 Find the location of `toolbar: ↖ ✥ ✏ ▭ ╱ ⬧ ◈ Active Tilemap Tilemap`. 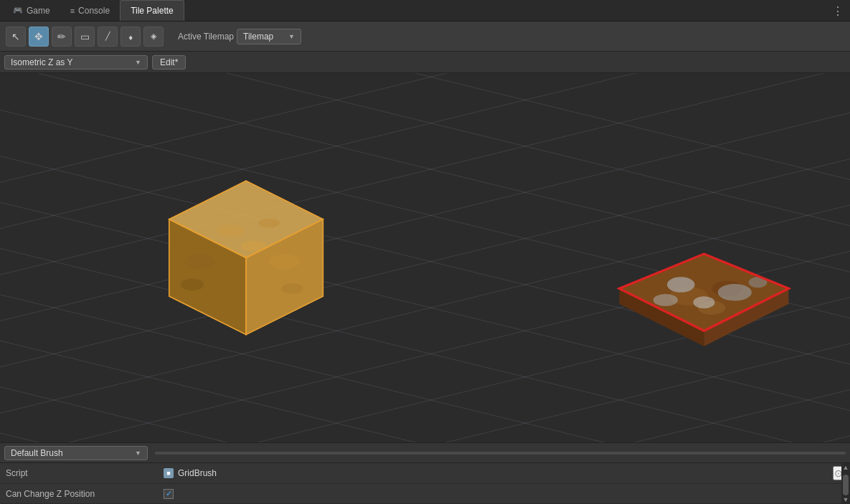

toolbar: ↖ ✥ ✏ ▭ ╱ ⬧ ◈ Active Tilemap Tilemap is located at coordinates (425, 37).